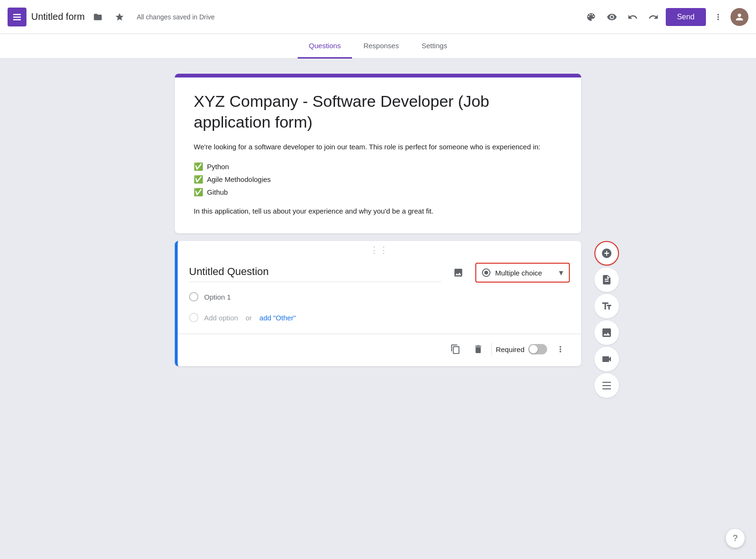 The image size is (756, 559). I want to click on list-item: ✅ Agile Methodologies, so click(378, 180).